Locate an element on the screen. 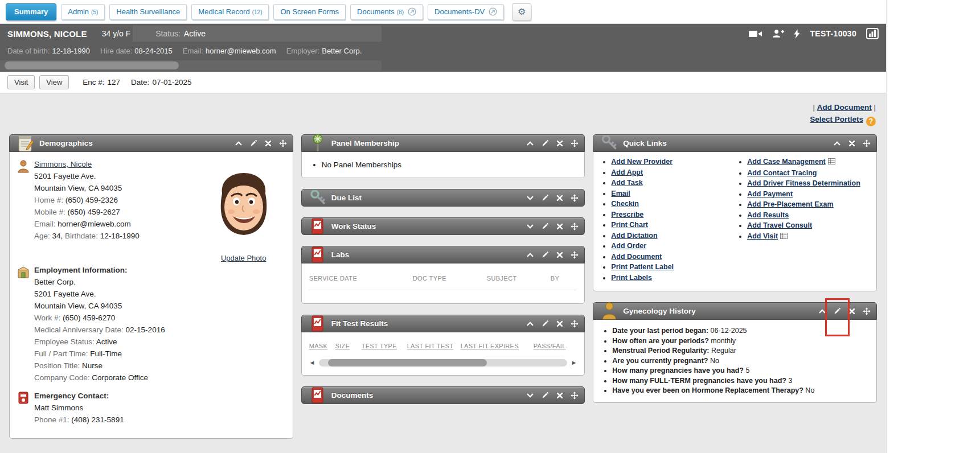 Image resolution: width=980 pixels, height=453 pixels. fit-col-last-fit-expires: LAST FIT EXPIRES is located at coordinates (497, 346).